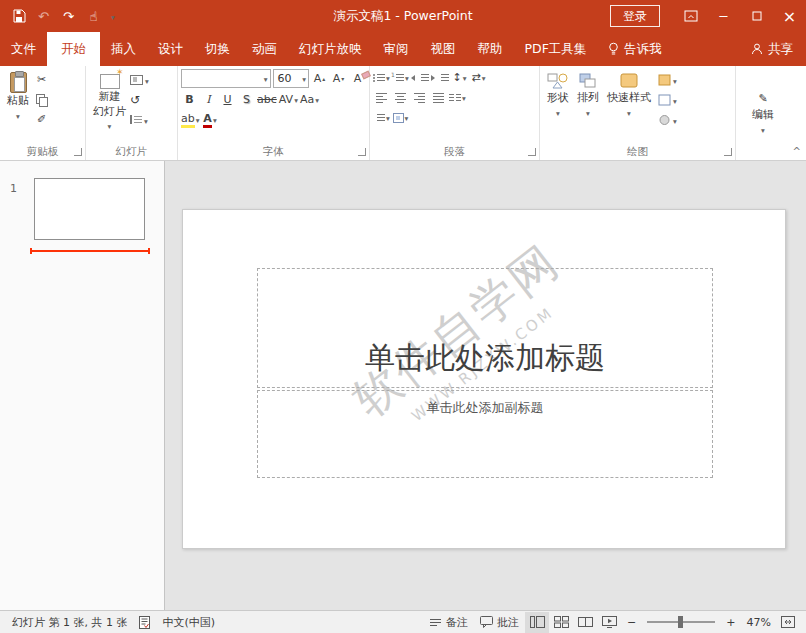 The image size is (806, 633). What do you see at coordinates (508, 622) in the screenshot?
I see `comments-label: 批注` at bounding box center [508, 622].